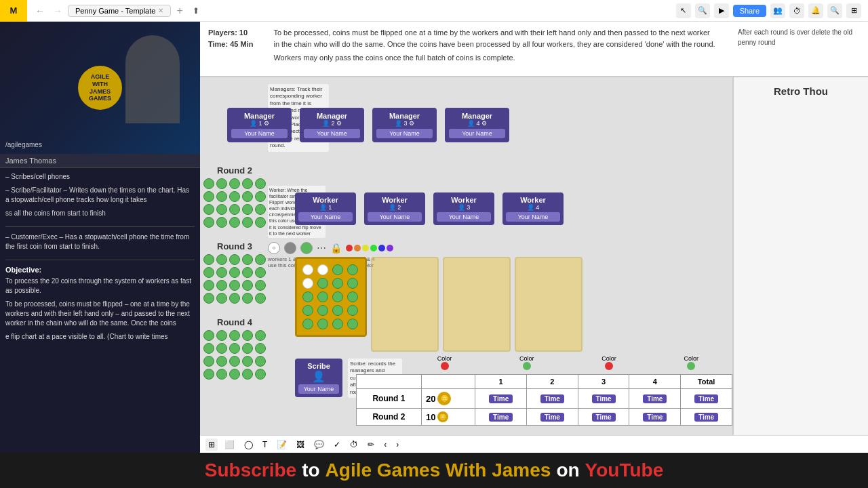 The image size is (868, 488). What do you see at coordinates (703, 11) in the screenshot?
I see `zoom-btn: 🔍` at bounding box center [703, 11].